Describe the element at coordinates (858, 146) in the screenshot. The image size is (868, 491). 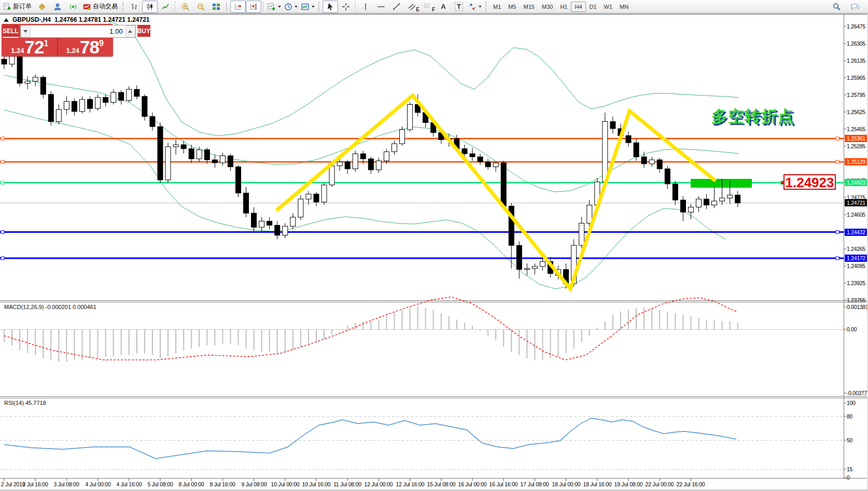
I see `price-tick: 1.25285` at that location.